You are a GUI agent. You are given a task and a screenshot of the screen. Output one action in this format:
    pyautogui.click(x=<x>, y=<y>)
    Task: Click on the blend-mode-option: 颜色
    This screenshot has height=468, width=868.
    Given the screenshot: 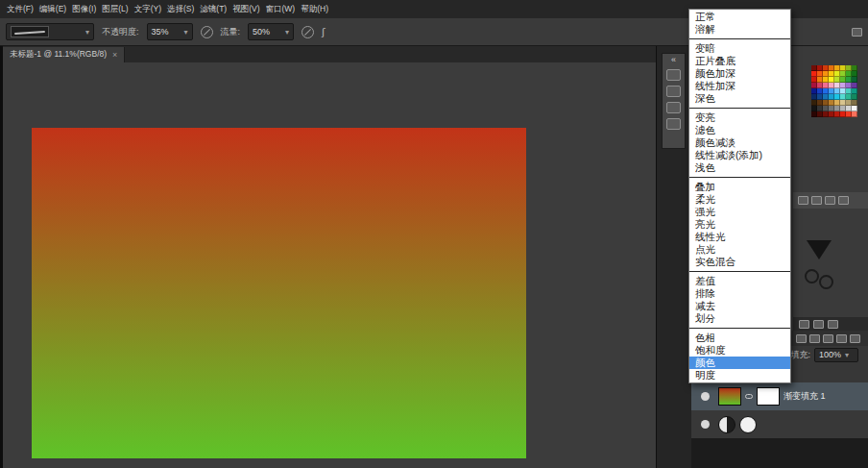 What is the action you would take?
    pyautogui.click(x=739, y=363)
    